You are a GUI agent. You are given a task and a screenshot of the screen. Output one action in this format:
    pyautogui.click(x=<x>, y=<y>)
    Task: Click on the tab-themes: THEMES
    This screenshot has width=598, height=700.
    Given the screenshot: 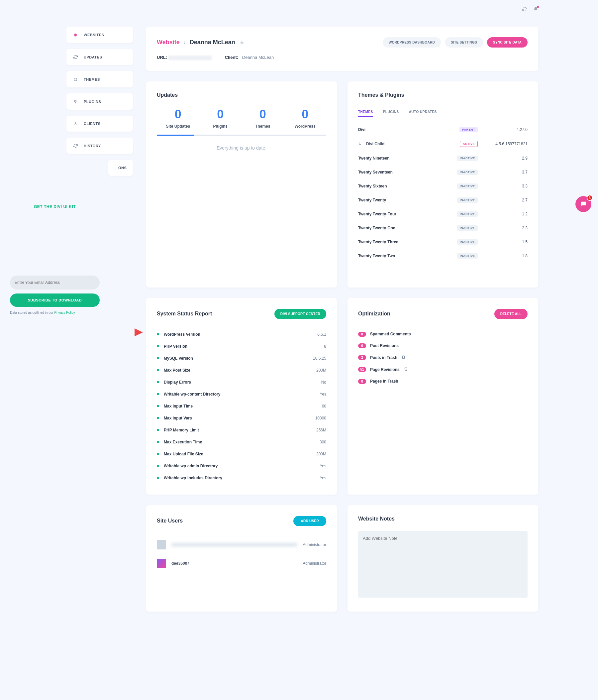 What is the action you would take?
    pyautogui.click(x=366, y=112)
    